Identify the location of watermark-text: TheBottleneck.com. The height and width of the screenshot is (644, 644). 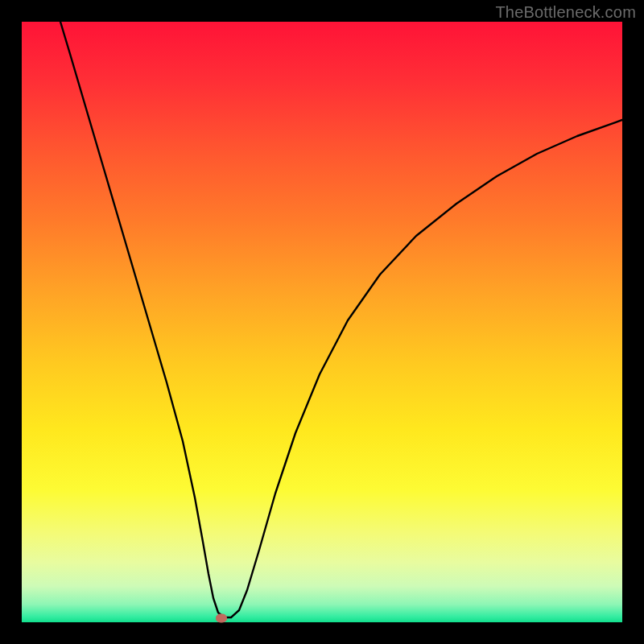
(565, 13).